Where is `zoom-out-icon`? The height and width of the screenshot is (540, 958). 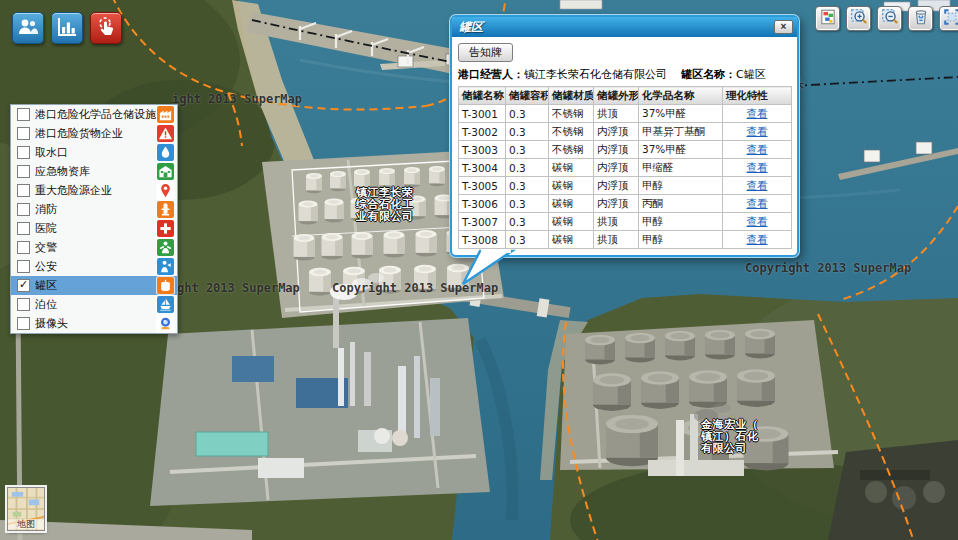 zoom-out-icon is located at coordinates (890, 18).